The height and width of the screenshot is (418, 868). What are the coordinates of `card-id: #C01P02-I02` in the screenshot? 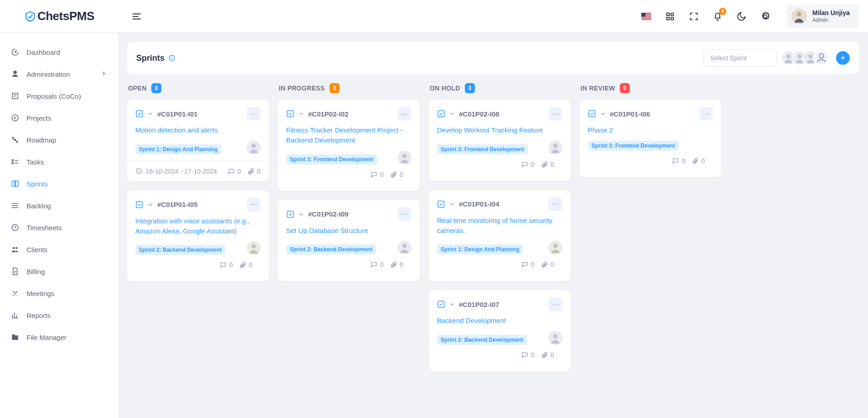 It's located at (328, 114).